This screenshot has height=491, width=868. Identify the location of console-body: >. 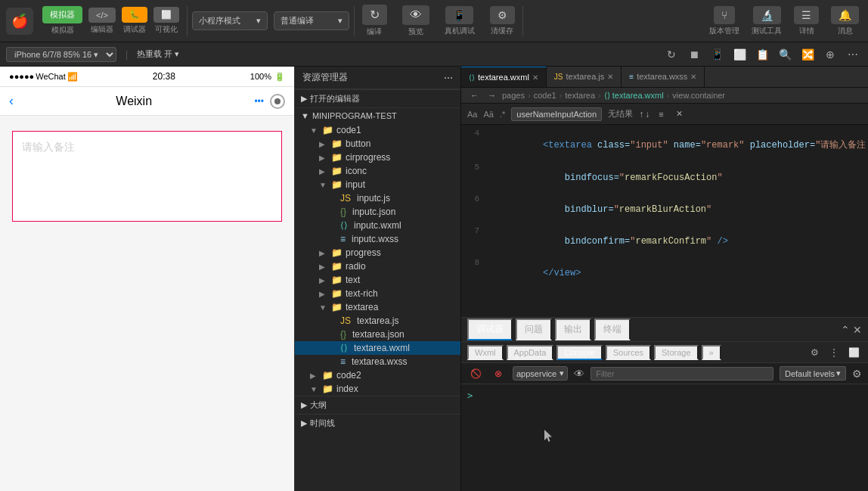
(665, 437).